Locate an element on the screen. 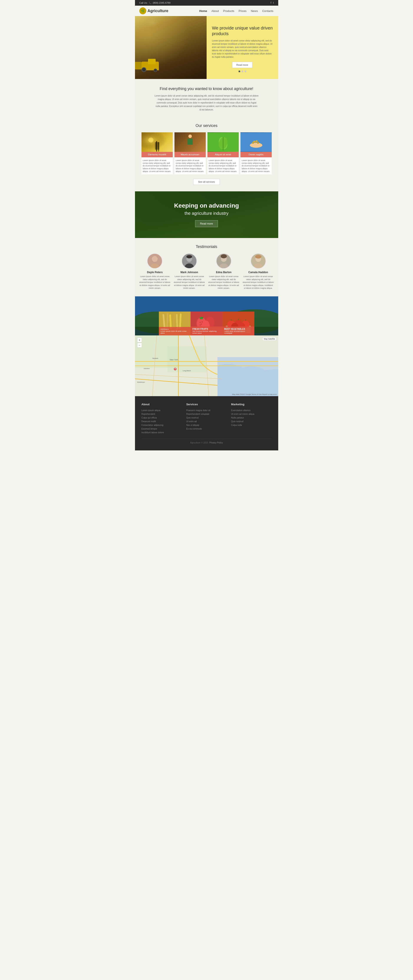 The width and height of the screenshot is (413, 980). footer-services-item-4: Ut enim ad is located at coordinates (206, 422).